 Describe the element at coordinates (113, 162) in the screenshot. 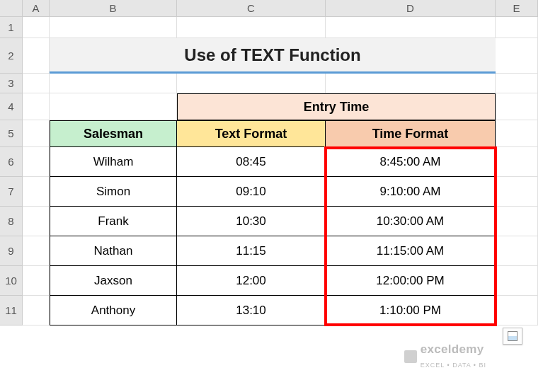

I see `cell-B6: Wilham` at that location.